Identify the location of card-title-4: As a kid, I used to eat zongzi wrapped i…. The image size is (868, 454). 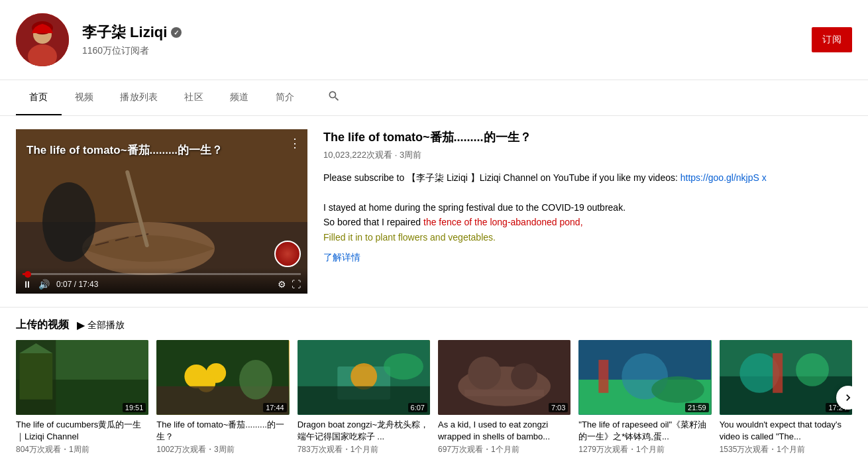
(504, 431).